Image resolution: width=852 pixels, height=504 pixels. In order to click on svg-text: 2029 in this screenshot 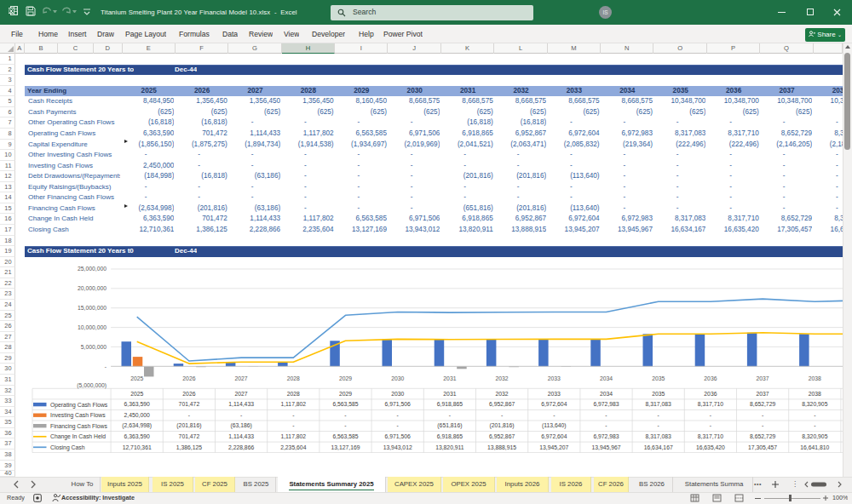, I will do `click(346, 378)`.